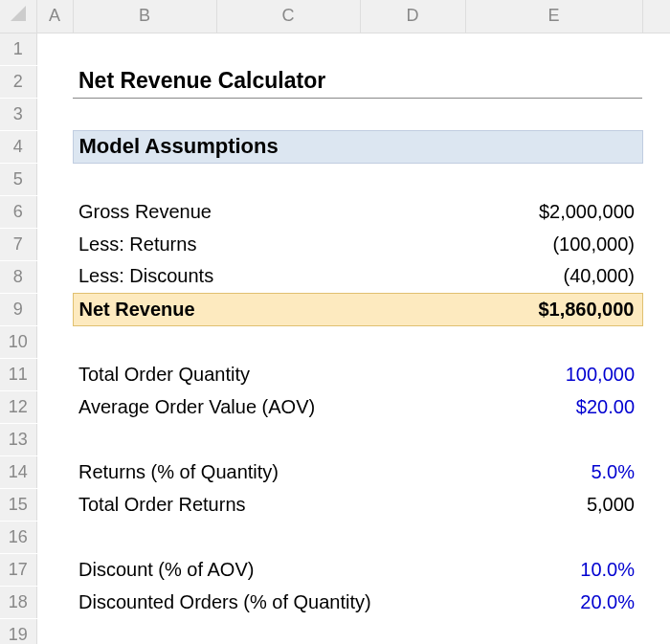 This screenshot has height=644, width=670. Describe the element at coordinates (18, 244) in the screenshot. I see `row-header-7: 7` at that location.